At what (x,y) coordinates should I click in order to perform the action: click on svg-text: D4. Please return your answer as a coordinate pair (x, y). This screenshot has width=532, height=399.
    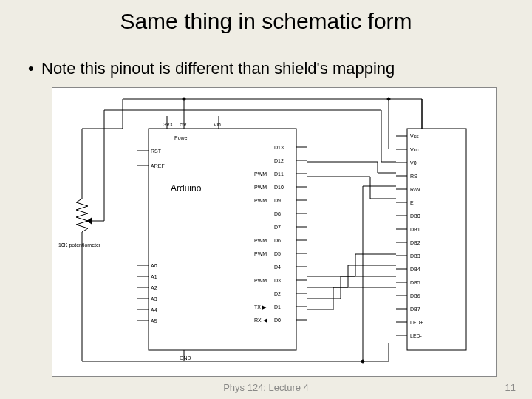
    Looking at the image, I should click on (278, 267).